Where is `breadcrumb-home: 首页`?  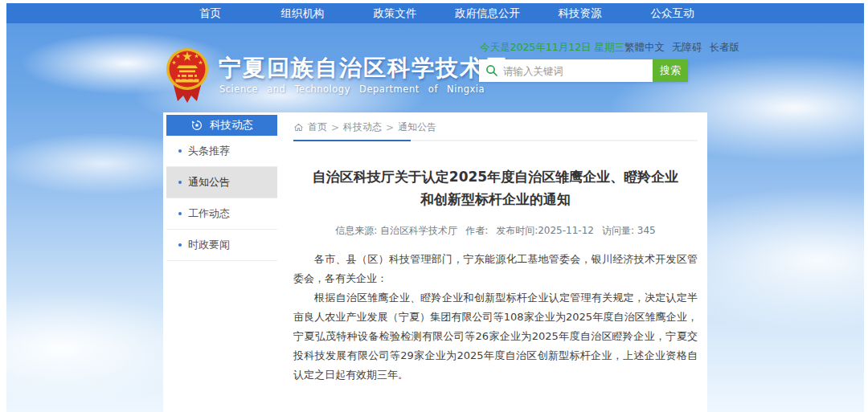 breadcrumb-home: 首页 is located at coordinates (317, 127).